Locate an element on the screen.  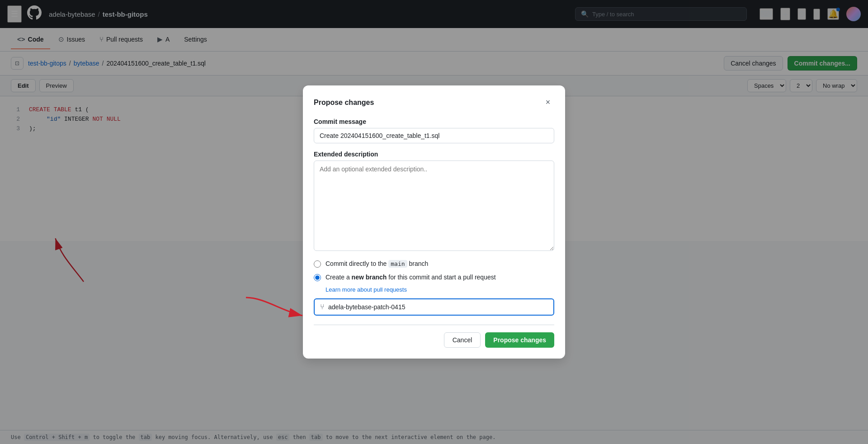
modal-header: Propose changes × is located at coordinates (434, 103).